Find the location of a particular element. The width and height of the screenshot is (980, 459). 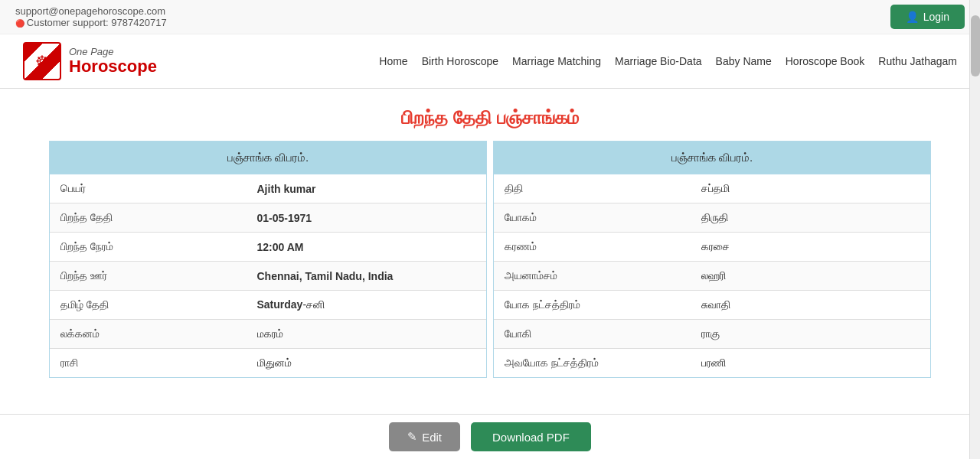

logo-horoscope: Horoscope is located at coordinates (113, 67).